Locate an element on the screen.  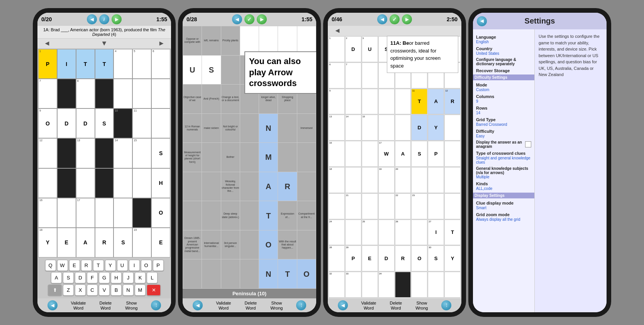
toolbar-back-2: ◀ is located at coordinates (198, 305).